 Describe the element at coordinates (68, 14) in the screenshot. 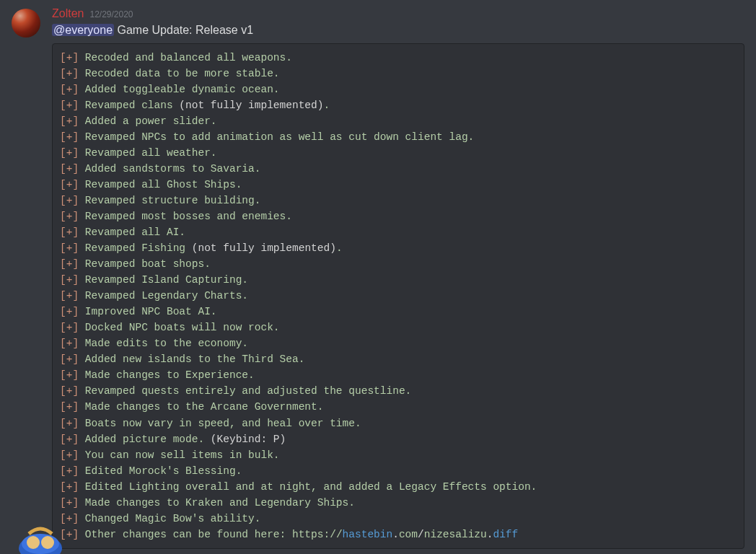

I see `username: Zolten` at that location.